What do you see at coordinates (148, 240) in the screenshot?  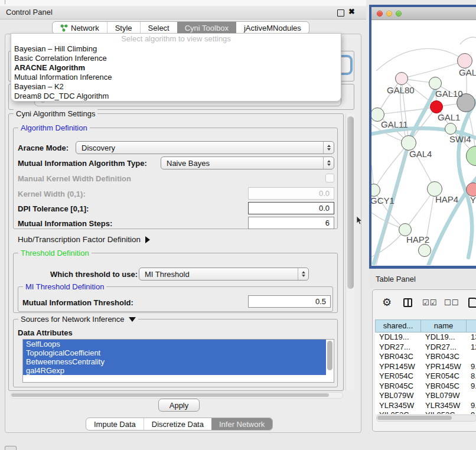 I see `collapsed-arrow-icon` at bounding box center [148, 240].